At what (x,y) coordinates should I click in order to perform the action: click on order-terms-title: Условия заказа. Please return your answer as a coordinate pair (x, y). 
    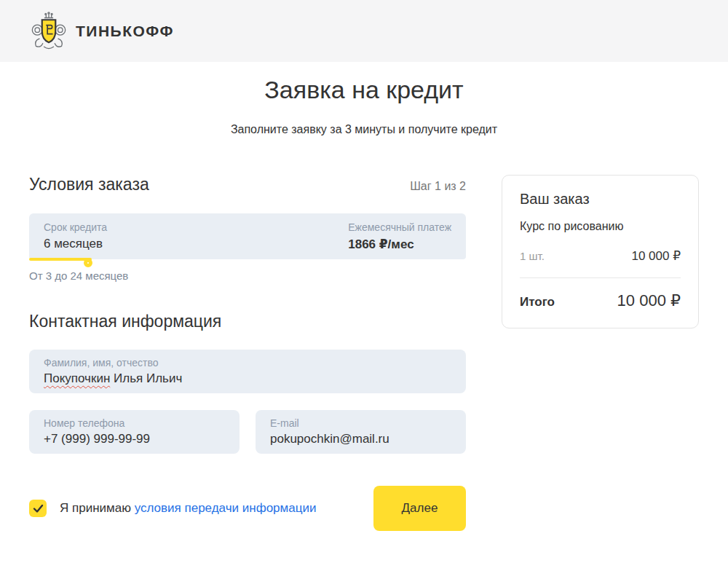
    Looking at the image, I should click on (89, 185).